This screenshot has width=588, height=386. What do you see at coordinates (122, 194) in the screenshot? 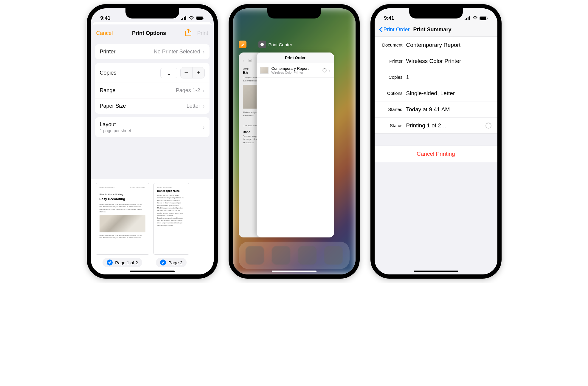
I see `doc-subtitle: Simple Home Styling` at bounding box center [122, 194].